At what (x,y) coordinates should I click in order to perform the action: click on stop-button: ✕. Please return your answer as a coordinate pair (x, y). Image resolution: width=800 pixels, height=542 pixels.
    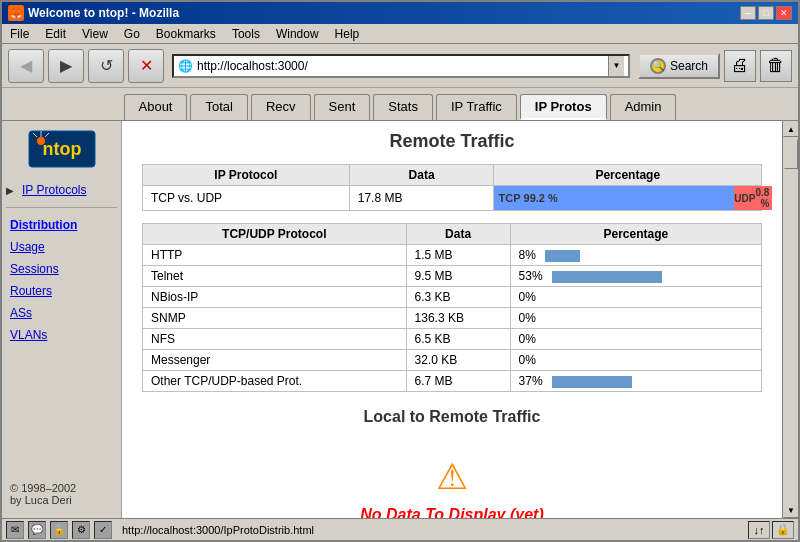
    Looking at the image, I should click on (146, 66).